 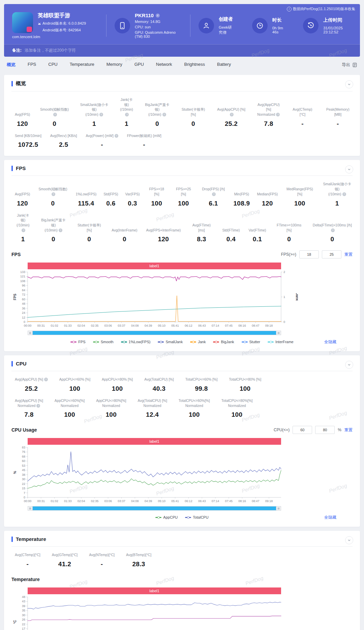 I want to click on device-info-icon: i, so click(x=158, y=16).